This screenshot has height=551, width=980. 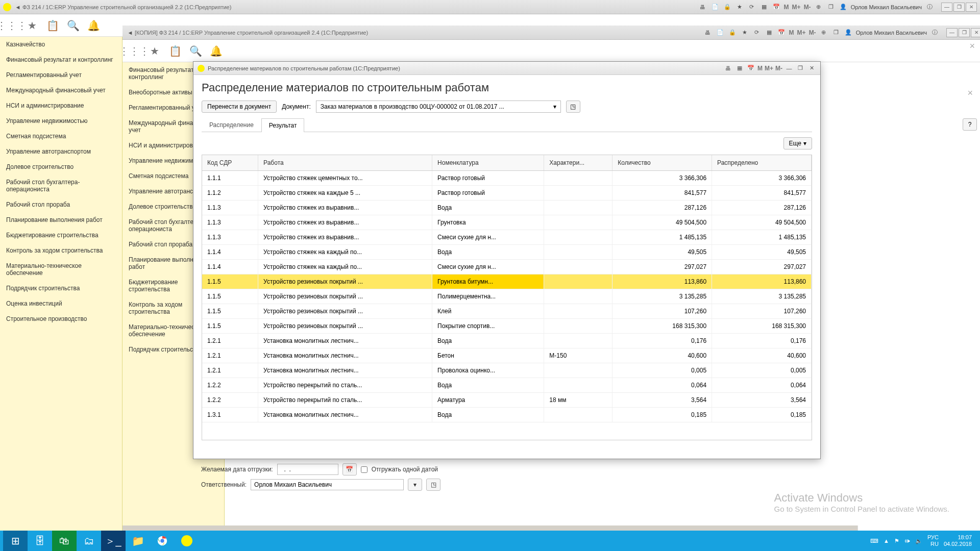 What do you see at coordinates (61, 106) in the screenshot?
I see `sidebar-item: НСИ и администрирование` at bounding box center [61, 106].